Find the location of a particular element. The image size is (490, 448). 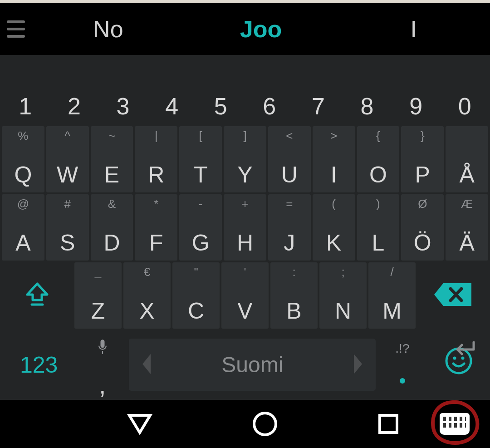

suggestion-bar: No Joo I is located at coordinates (245, 29).